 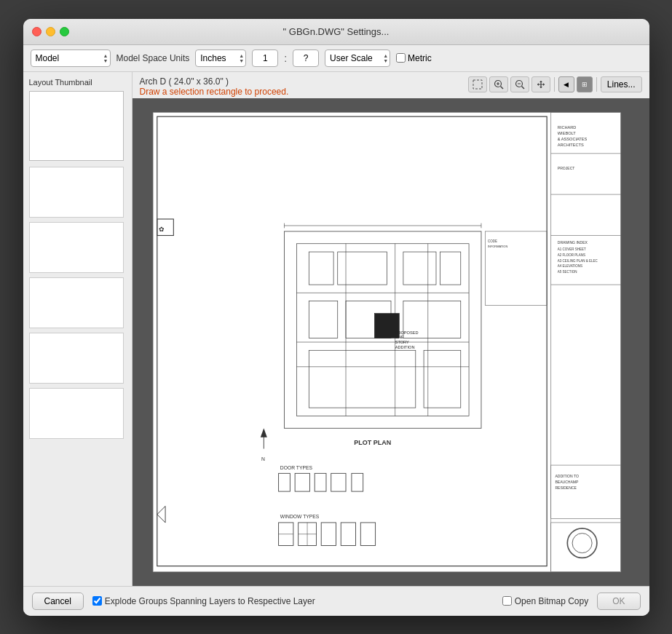 I want to click on svg-text: STORY, so click(x=402, y=342).